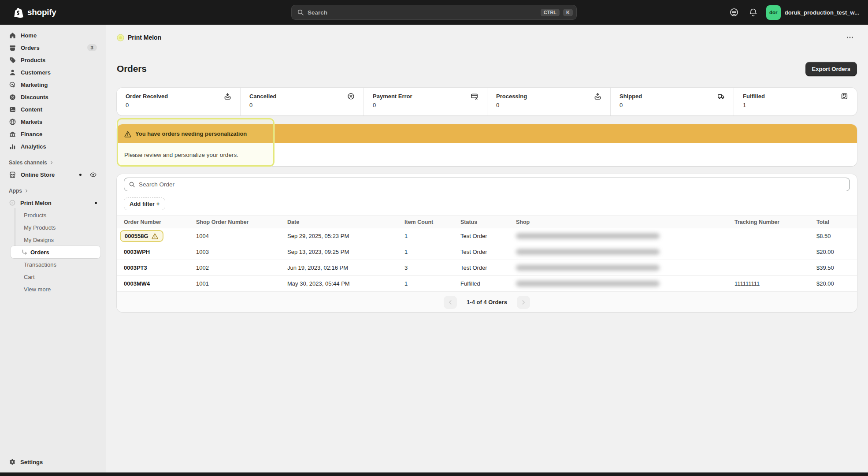 This screenshot has width=868, height=476. I want to click on sidebar-item-customers: Customers, so click(53, 72).